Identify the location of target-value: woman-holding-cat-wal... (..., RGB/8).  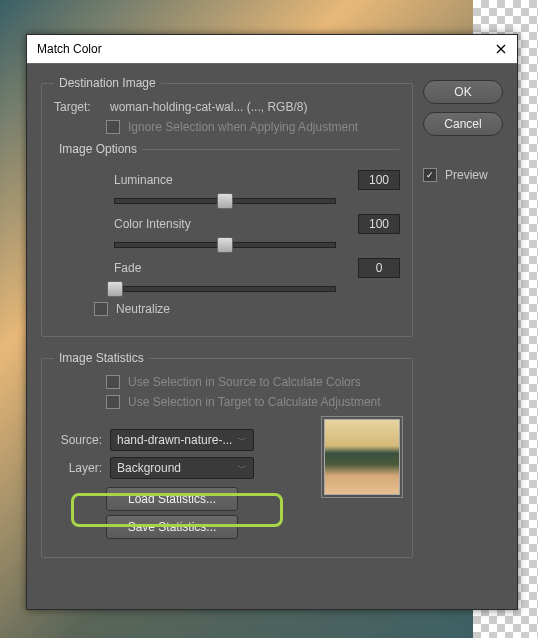
(208, 107).